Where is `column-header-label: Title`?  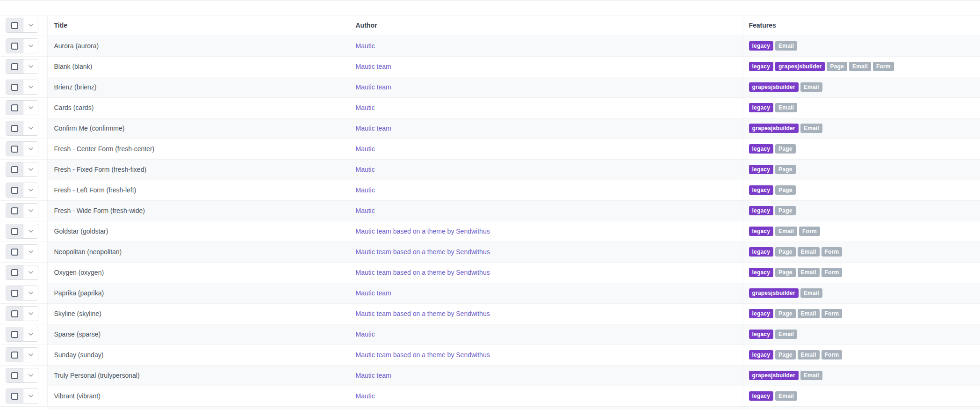 column-header-label: Title is located at coordinates (198, 25).